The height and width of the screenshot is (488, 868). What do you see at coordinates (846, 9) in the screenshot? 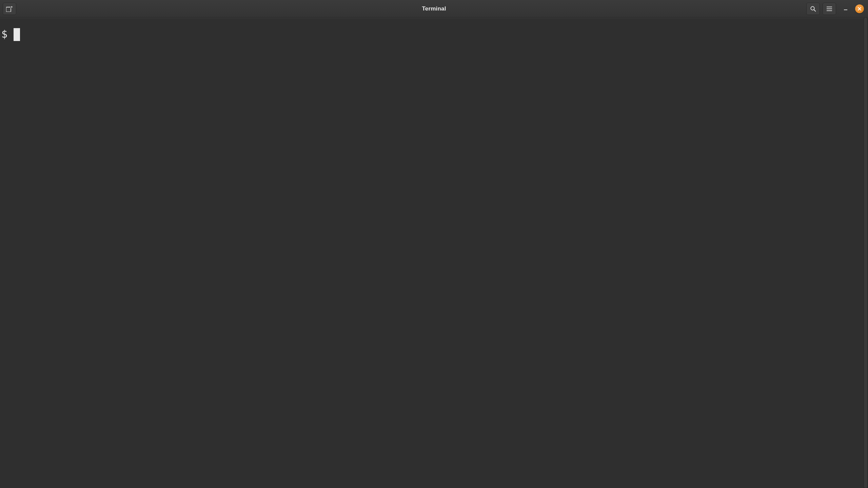
I see `minimize-button` at bounding box center [846, 9].